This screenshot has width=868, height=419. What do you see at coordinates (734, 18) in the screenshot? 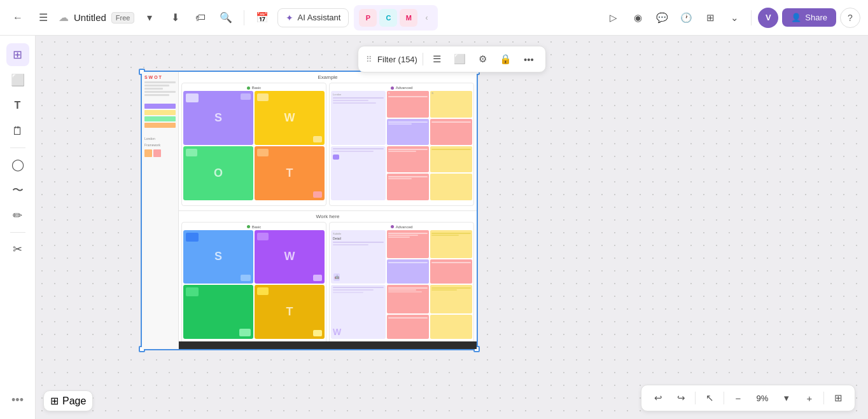
I see `more-right-button: ⌄` at bounding box center [734, 18].